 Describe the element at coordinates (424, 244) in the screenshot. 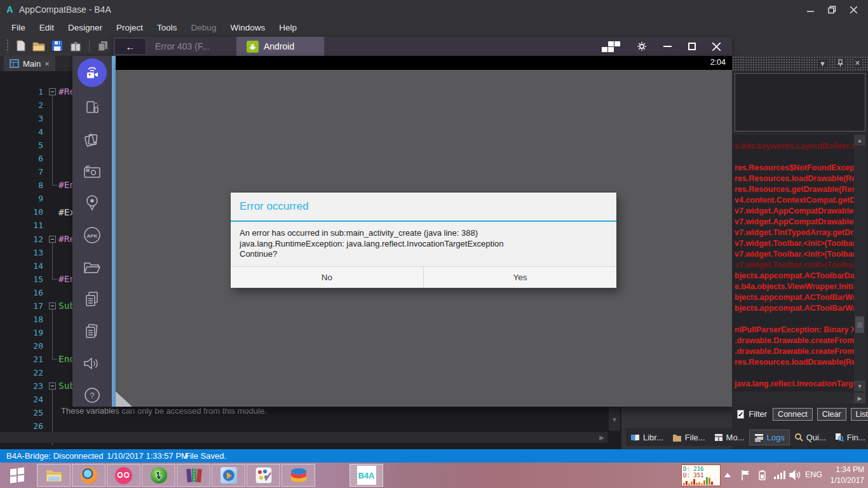

I see `dialog-message-line: java.lang.RuntimeException: java.lang.re…` at that location.